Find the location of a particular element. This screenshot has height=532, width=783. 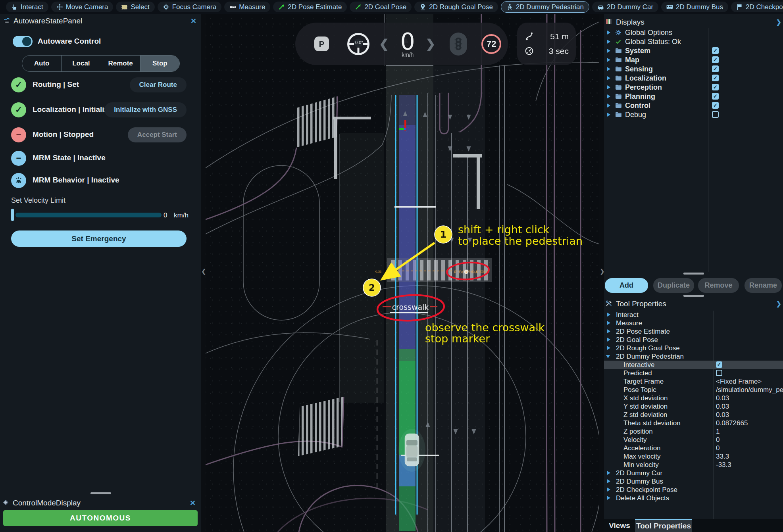

tab-views: Views is located at coordinates (619, 525).